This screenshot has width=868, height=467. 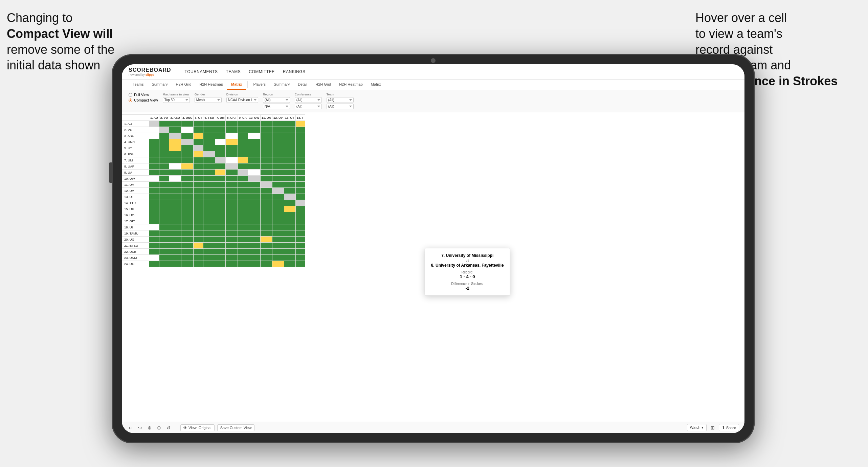 What do you see at coordinates (282, 85) in the screenshot?
I see `tab-summary-right: Summary` at bounding box center [282, 85].